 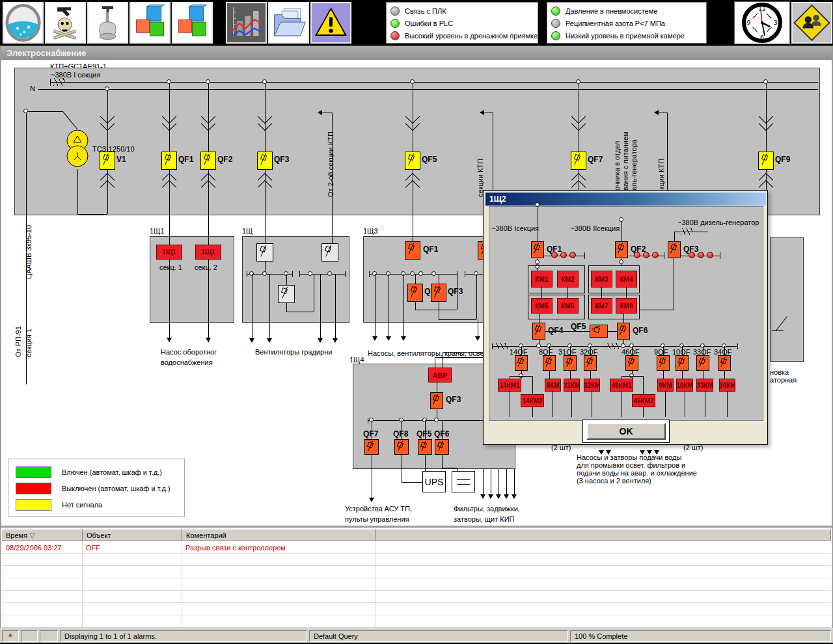 I want to click on ups-box: UPS, so click(x=434, y=481).